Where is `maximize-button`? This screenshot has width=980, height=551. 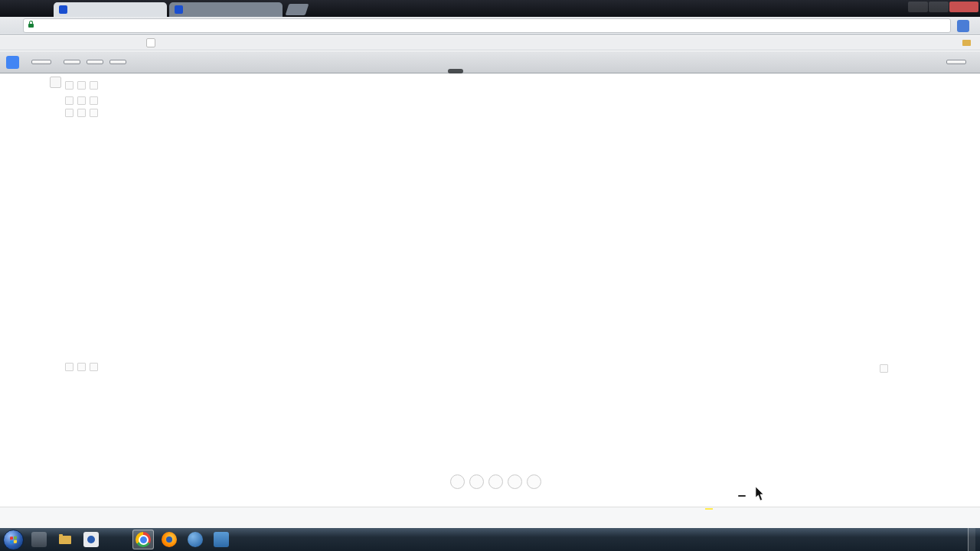 maximize-button is located at coordinates (939, 7).